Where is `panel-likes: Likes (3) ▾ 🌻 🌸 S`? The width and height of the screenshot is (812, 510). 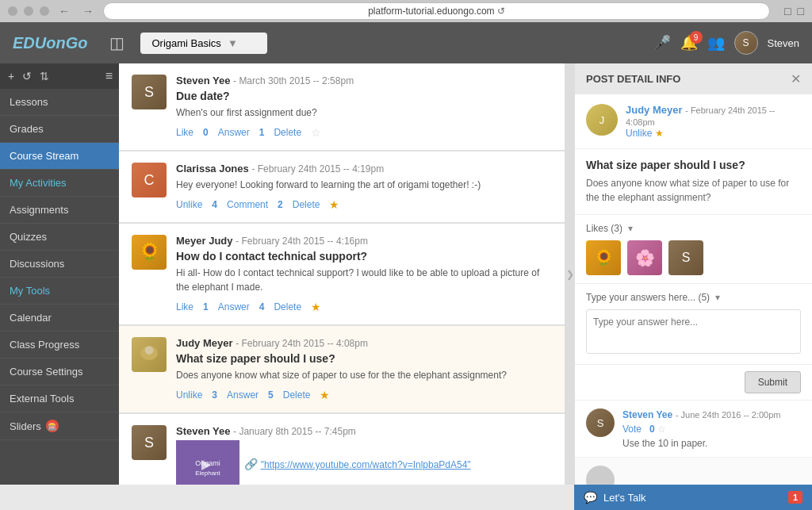 panel-likes: Likes (3) ▾ 🌻 🌸 S is located at coordinates (693, 249).